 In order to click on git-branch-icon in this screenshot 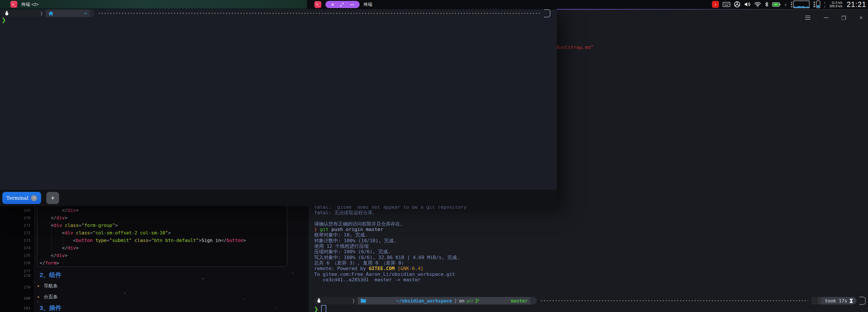, I will do `click(492, 301)`.